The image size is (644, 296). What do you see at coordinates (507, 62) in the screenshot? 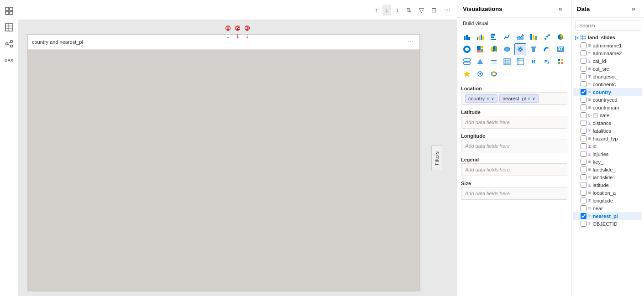
I see `viz-table` at bounding box center [507, 62].